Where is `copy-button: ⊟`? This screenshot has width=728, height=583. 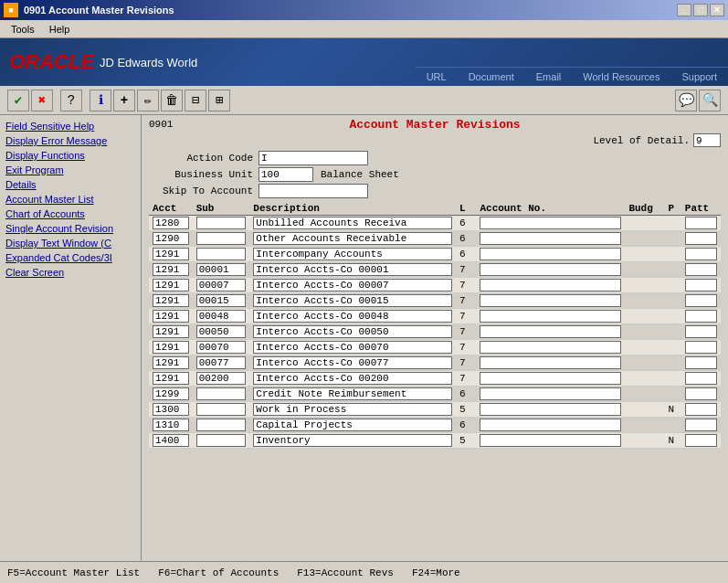 copy-button: ⊟ is located at coordinates (195, 101).